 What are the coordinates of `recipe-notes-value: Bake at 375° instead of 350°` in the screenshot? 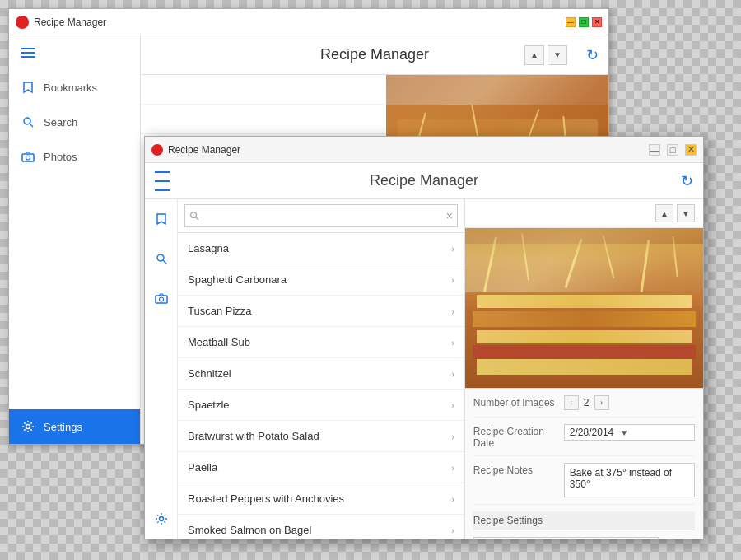 It's located at (629, 480).